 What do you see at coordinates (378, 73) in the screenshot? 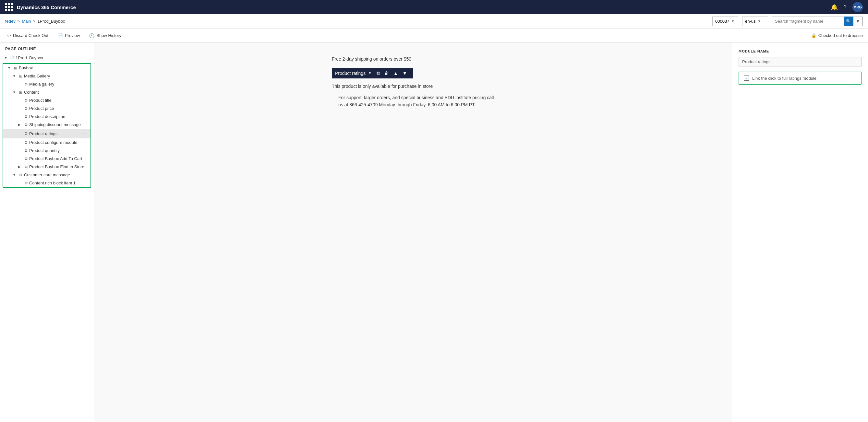
I see `ratings-copy-button: ⧉` at bounding box center [378, 73].